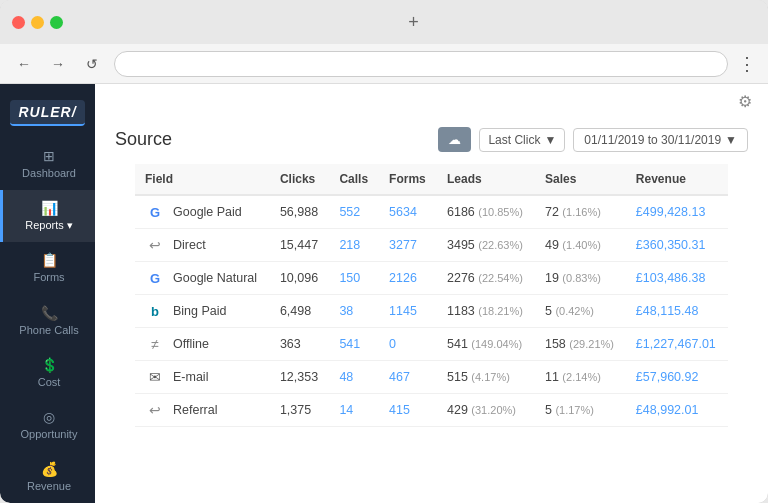 The width and height of the screenshot is (768, 503). I want to click on source-cell-1: ↩ Direct, so click(202, 246).